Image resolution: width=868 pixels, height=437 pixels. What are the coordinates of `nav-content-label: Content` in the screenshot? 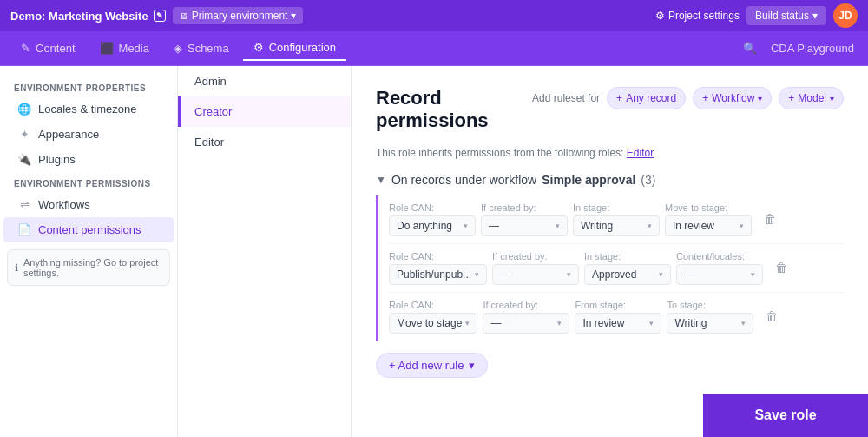 It's located at (56, 49).